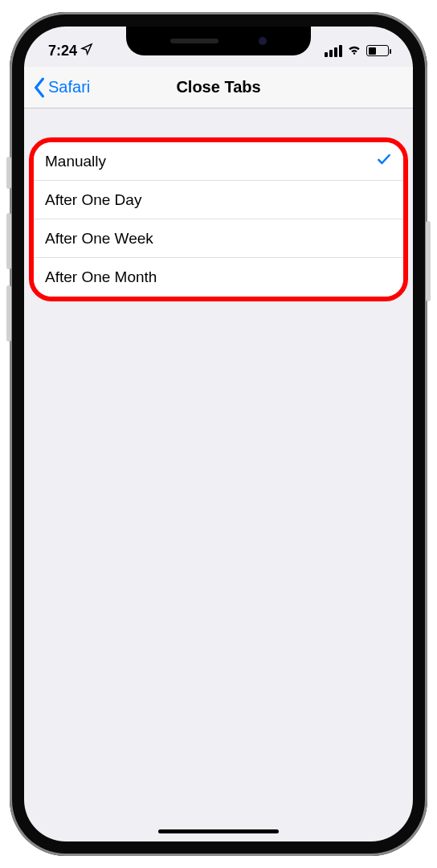  I want to click on cell-signal-icon, so click(333, 51).